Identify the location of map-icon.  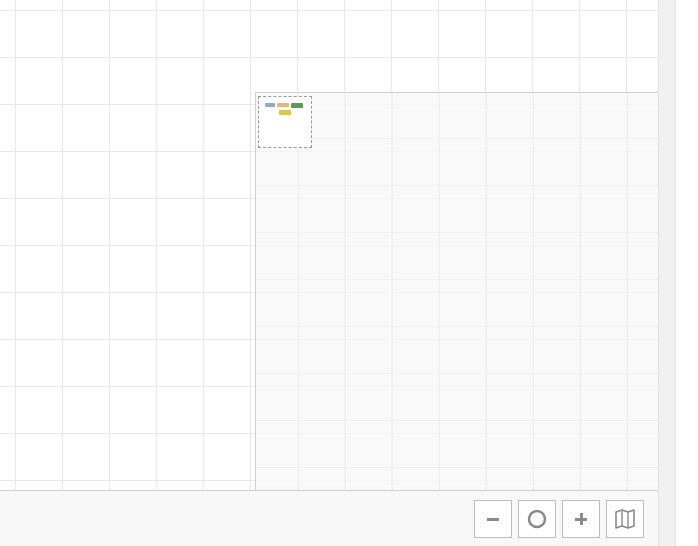
(625, 519).